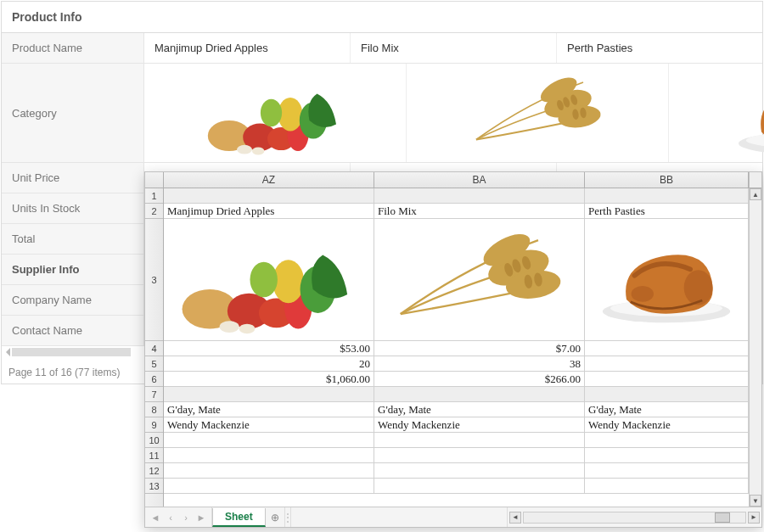 This screenshot has height=532, width=764. What do you see at coordinates (634, 518) in the screenshot?
I see `horizontal-scrollbar: ◄ ►` at bounding box center [634, 518].